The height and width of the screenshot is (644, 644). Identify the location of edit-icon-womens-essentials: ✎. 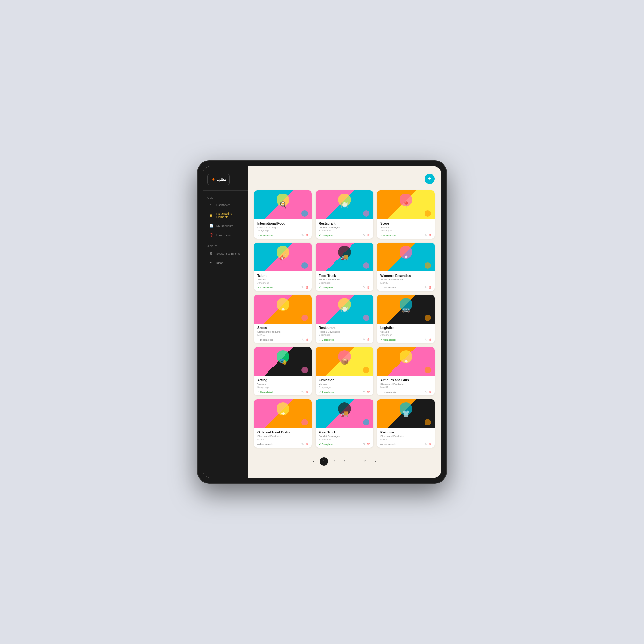
(426, 287).